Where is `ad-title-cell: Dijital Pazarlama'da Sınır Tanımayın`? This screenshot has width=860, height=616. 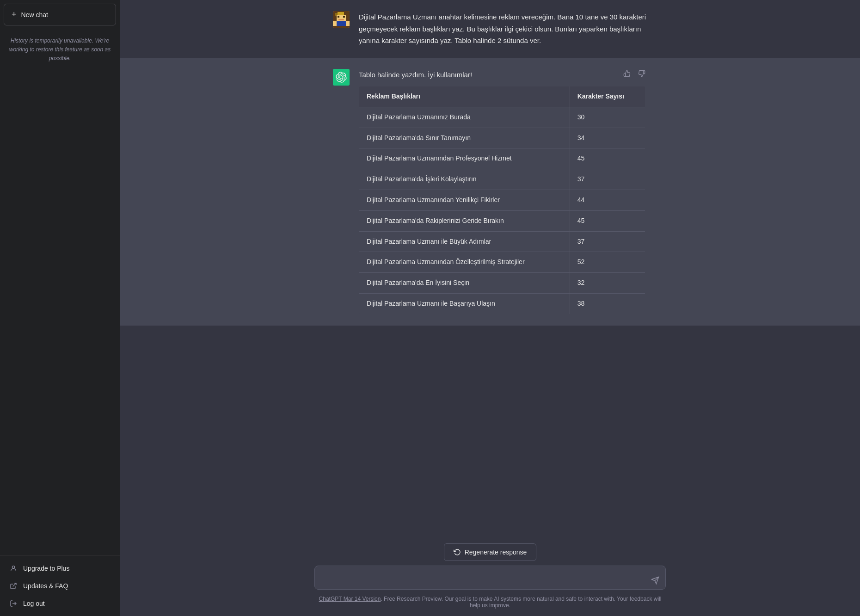
ad-title-cell: Dijital Pazarlama'da Sınır Tanımayın is located at coordinates (465, 138).